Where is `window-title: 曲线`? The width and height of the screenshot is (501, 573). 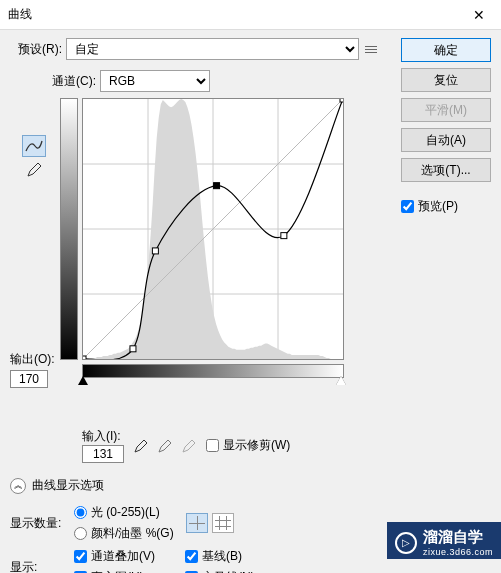 window-title: 曲线 is located at coordinates (232, 14).